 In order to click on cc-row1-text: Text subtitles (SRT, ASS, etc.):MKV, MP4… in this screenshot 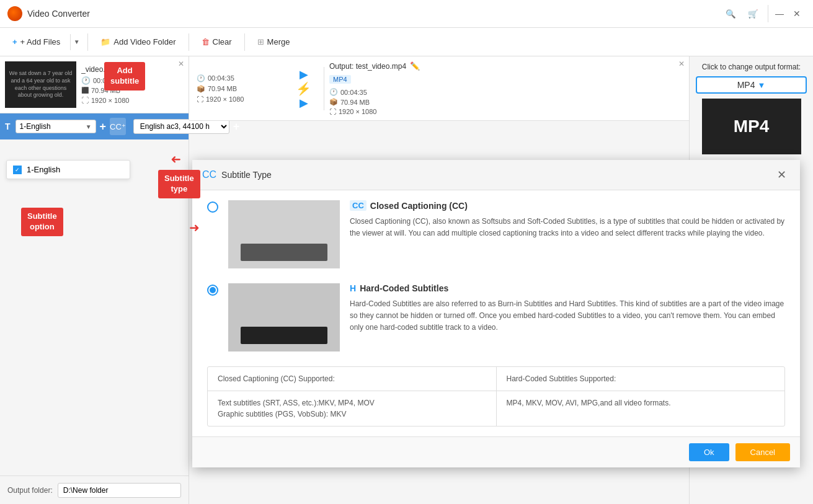, I will do `click(352, 403)`.